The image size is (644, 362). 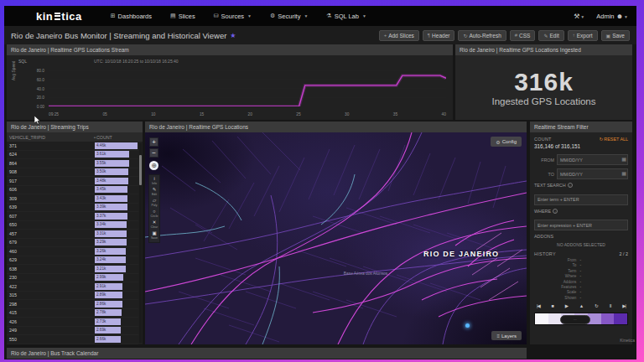 What do you see at coordinates (72, 322) in the screenshot?
I see `table-row: 4262.73k` at bounding box center [72, 322].